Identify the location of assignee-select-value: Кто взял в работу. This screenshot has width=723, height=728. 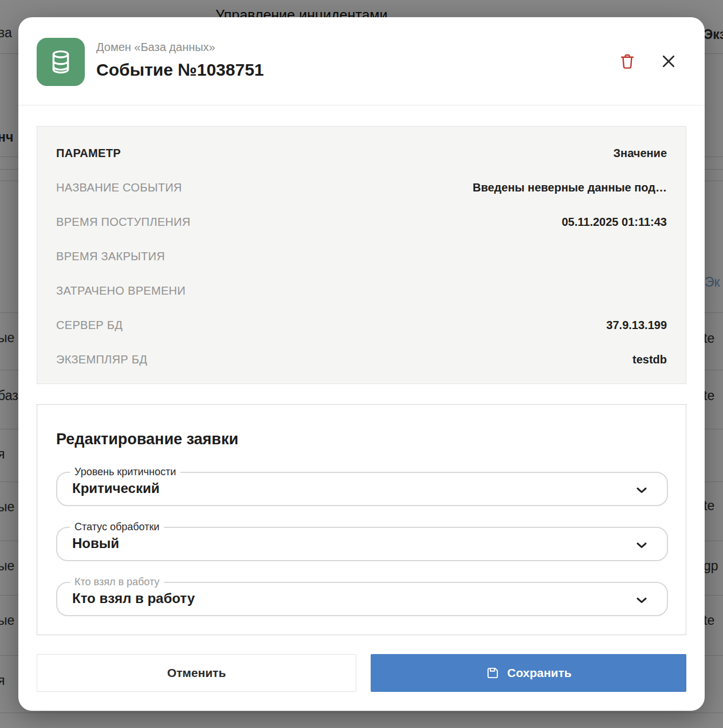
(133, 598).